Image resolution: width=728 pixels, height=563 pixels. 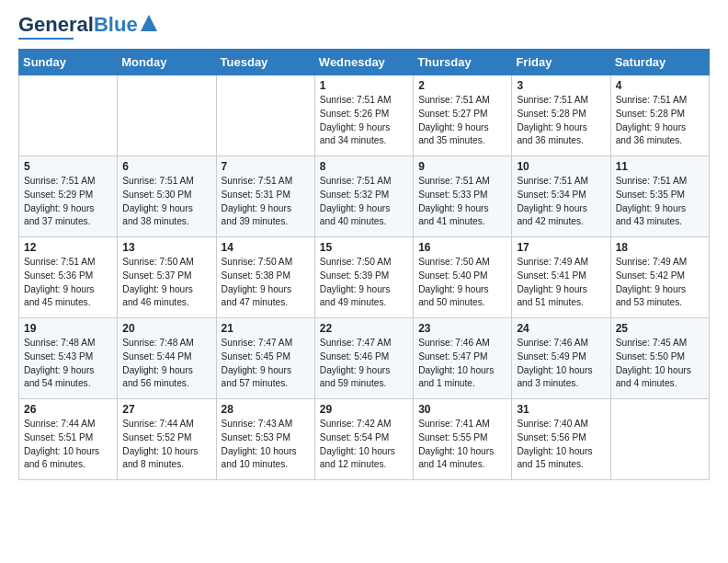 What do you see at coordinates (561, 359) in the screenshot?
I see `day-cell: 24Sunrise: 7:46 AM Sunset: 5:49 PM Dayli…` at bounding box center [561, 359].